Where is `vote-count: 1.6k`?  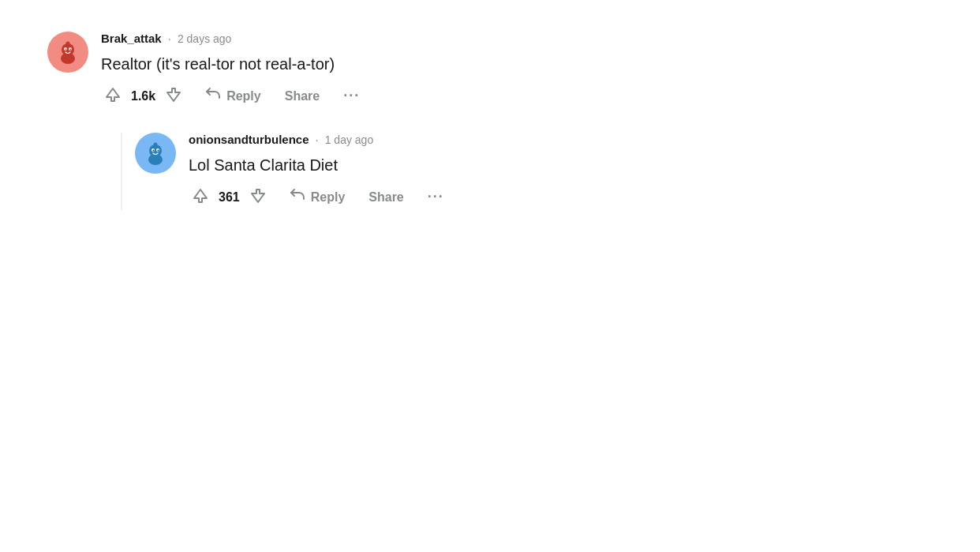
vote-count: 1.6k is located at coordinates (144, 96).